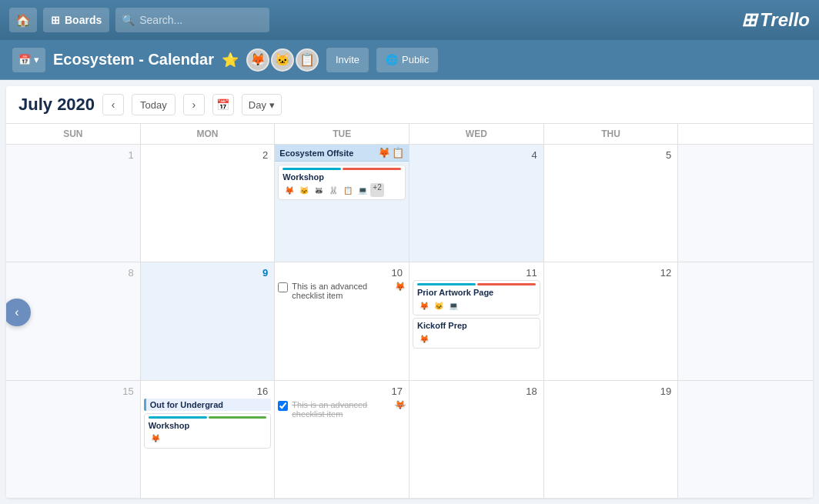 The image size is (819, 504). I want to click on workshop-title: Workshop, so click(342, 177).